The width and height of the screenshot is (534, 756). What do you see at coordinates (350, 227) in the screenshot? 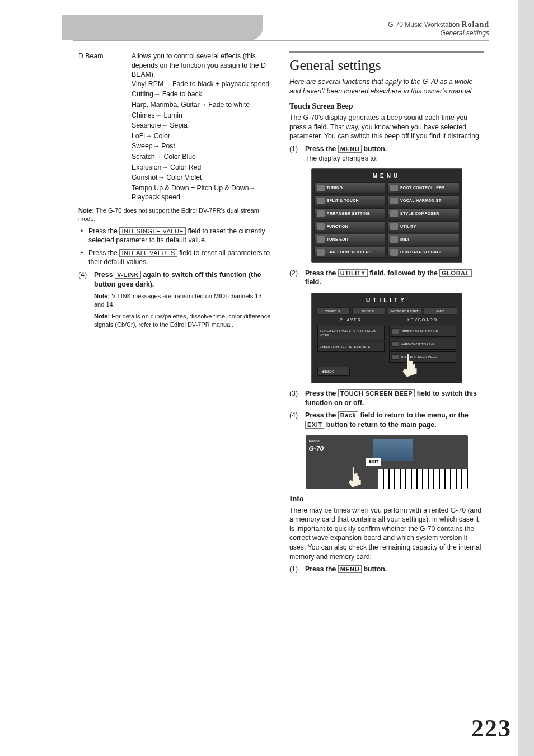
I see `menu-item: FUNCTION` at bounding box center [350, 227].